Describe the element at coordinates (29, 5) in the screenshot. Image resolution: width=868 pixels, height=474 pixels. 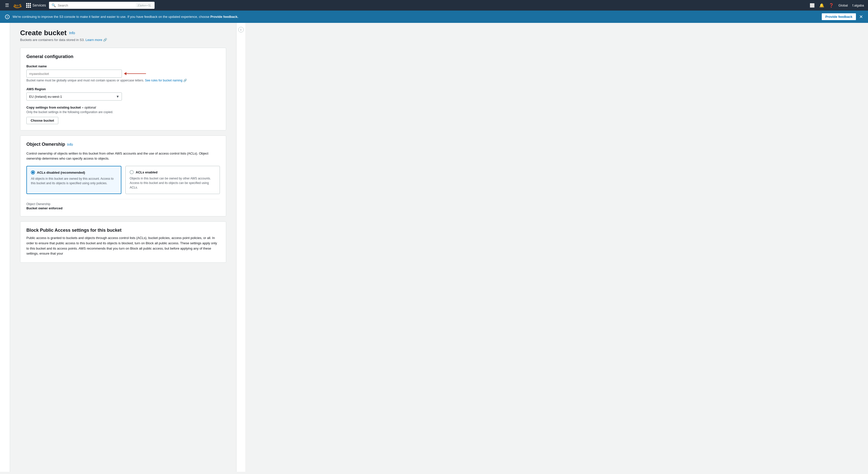
I see `grid-icon` at that location.